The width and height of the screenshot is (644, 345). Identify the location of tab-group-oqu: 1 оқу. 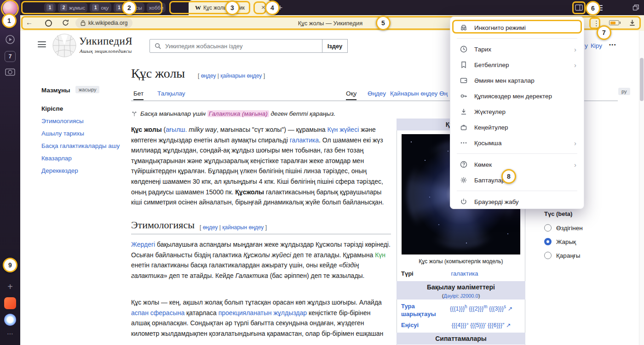
(100, 7).